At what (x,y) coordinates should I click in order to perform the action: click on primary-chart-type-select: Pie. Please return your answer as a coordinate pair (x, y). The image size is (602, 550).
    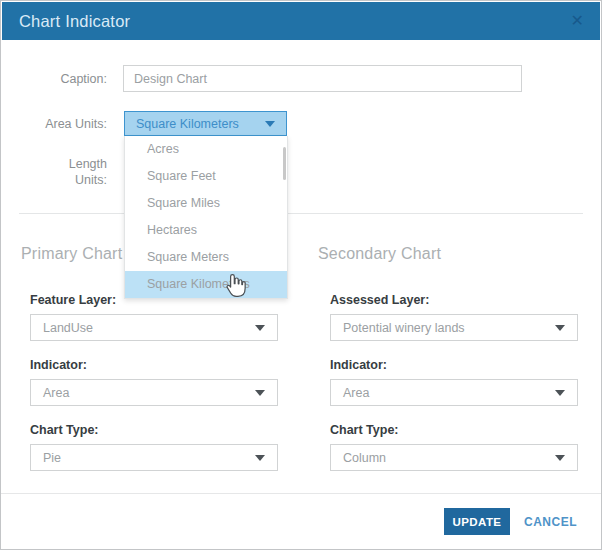
    Looking at the image, I should click on (154, 458).